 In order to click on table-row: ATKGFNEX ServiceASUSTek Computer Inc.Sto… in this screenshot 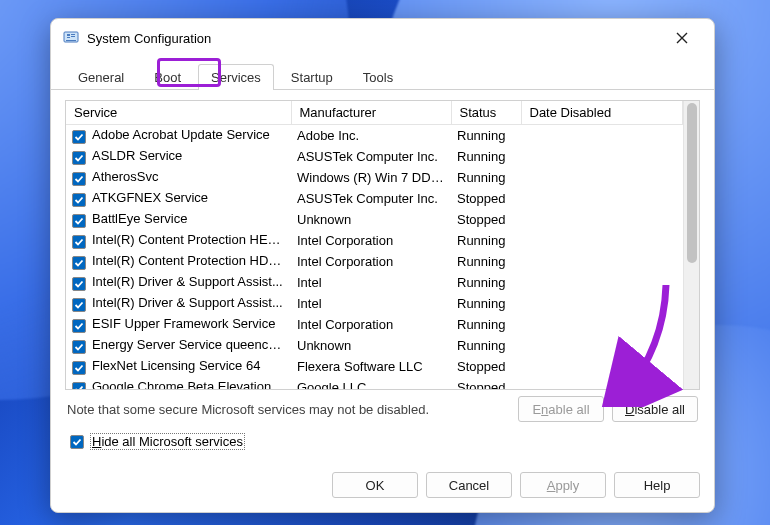, I will do `click(374, 198)`.